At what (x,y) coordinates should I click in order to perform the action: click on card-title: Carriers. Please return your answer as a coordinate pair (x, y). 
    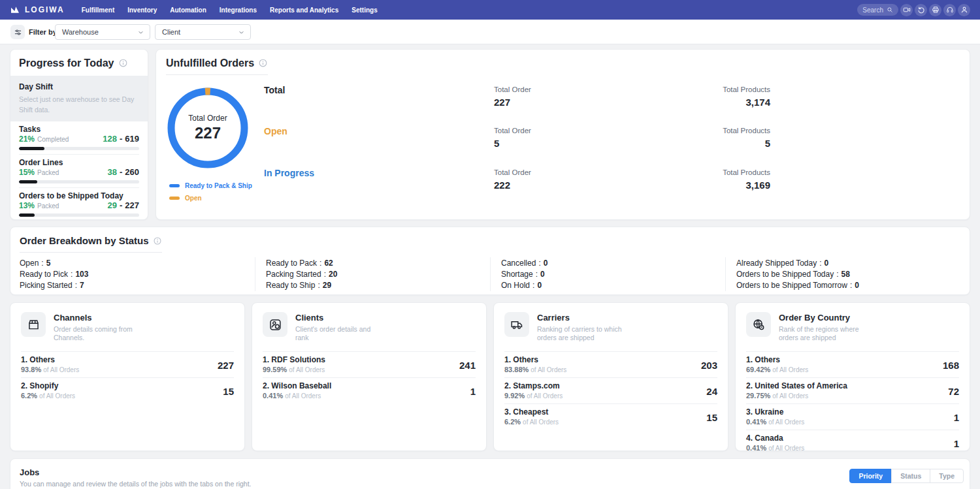
    Looking at the image, I should click on (580, 317).